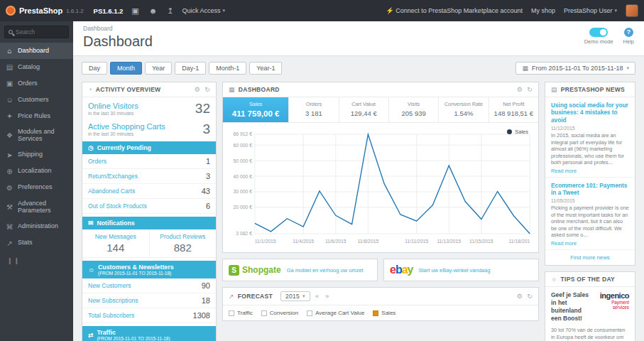 The image size is (644, 341). Describe the element at coordinates (45, 11) in the screenshot. I see `prestashop-logo: PrestaShop 1.6.1.2` at that location.